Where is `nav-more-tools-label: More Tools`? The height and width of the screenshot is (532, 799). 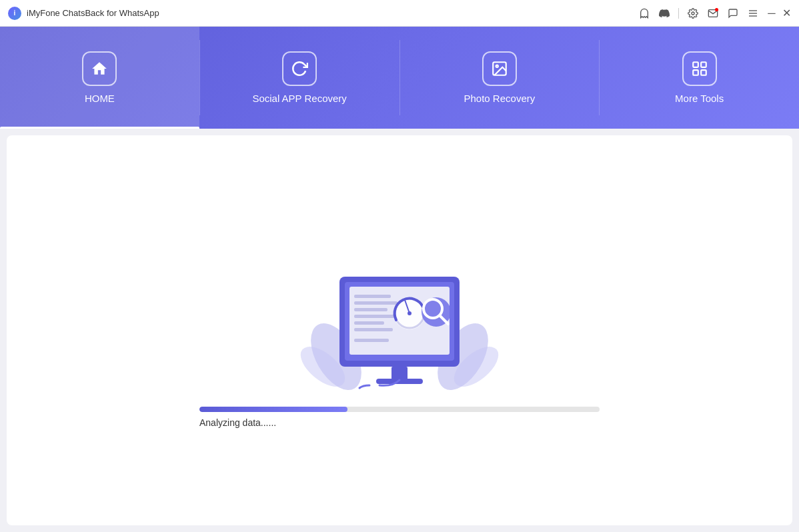
nav-more-tools-label: More Tools is located at coordinates (699, 99).